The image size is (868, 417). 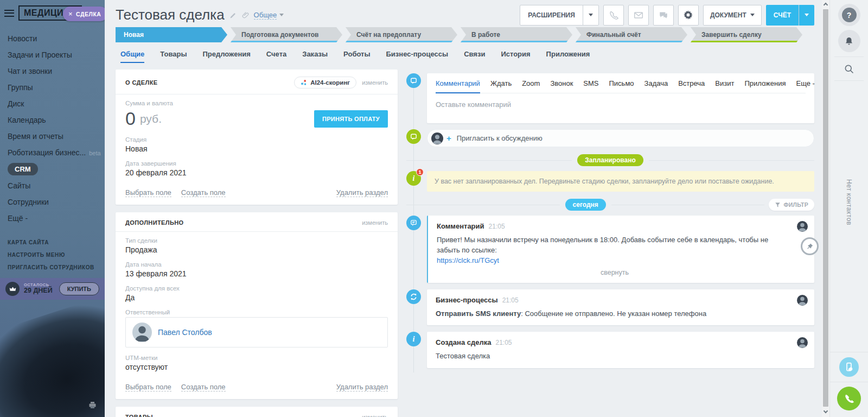 I want to click on responsible-user-link: Павел Столбов, so click(x=185, y=332).